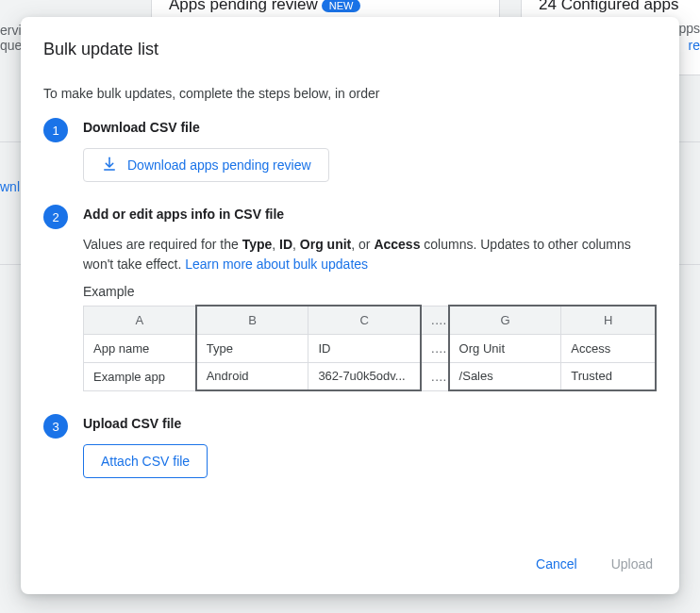 This screenshot has width=700, height=613. Describe the element at coordinates (350, 558) in the screenshot. I see `dialog-actions: Cancel Upload` at that location.